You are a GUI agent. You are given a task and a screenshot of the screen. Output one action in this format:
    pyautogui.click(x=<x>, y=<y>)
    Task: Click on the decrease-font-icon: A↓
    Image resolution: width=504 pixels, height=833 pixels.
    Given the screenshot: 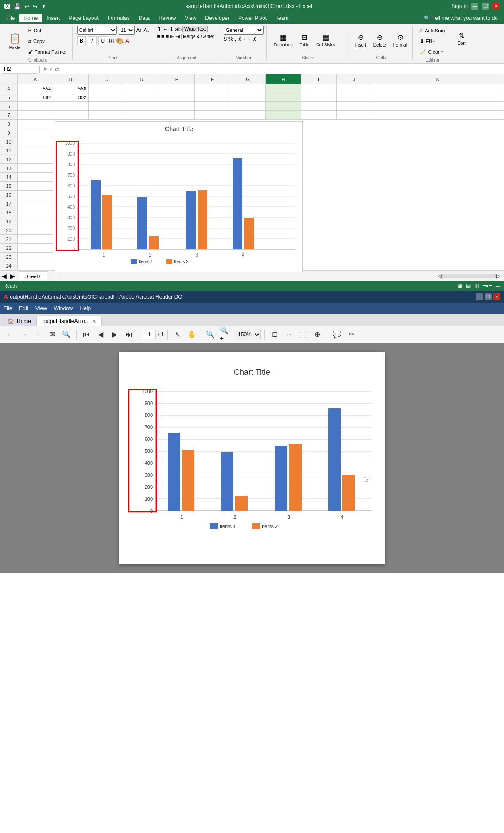 What is the action you would take?
    pyautogui.click(x=147, y=30)
    